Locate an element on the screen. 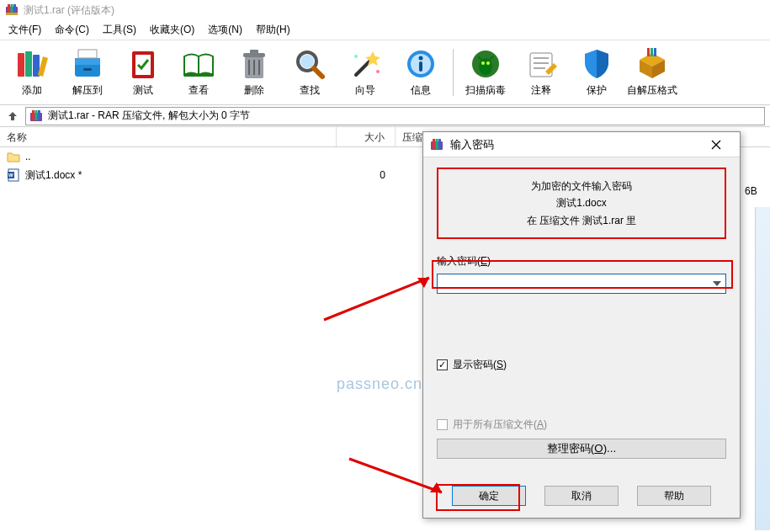 The width and height of the screenshot is (770, 532). toolbar-add: 添加 is located at coordinates (32, 72).